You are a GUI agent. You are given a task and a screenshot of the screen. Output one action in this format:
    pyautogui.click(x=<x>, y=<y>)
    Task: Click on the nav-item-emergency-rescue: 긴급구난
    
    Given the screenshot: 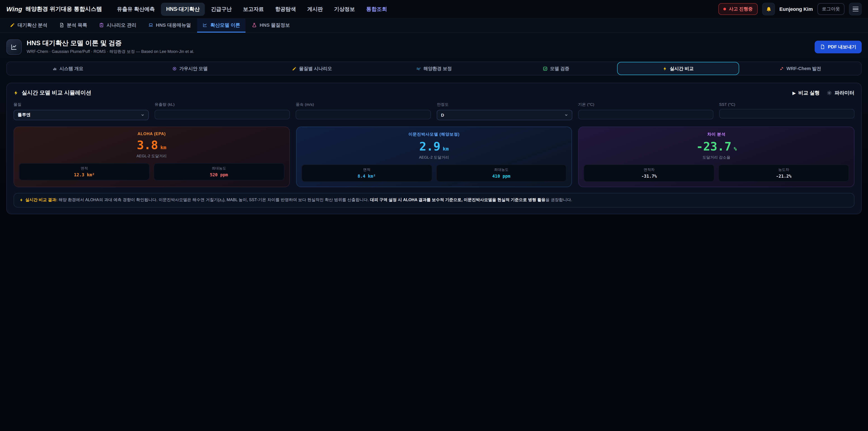 What is the action you would take?
    pyautogui.click(x=221, y=9)
    